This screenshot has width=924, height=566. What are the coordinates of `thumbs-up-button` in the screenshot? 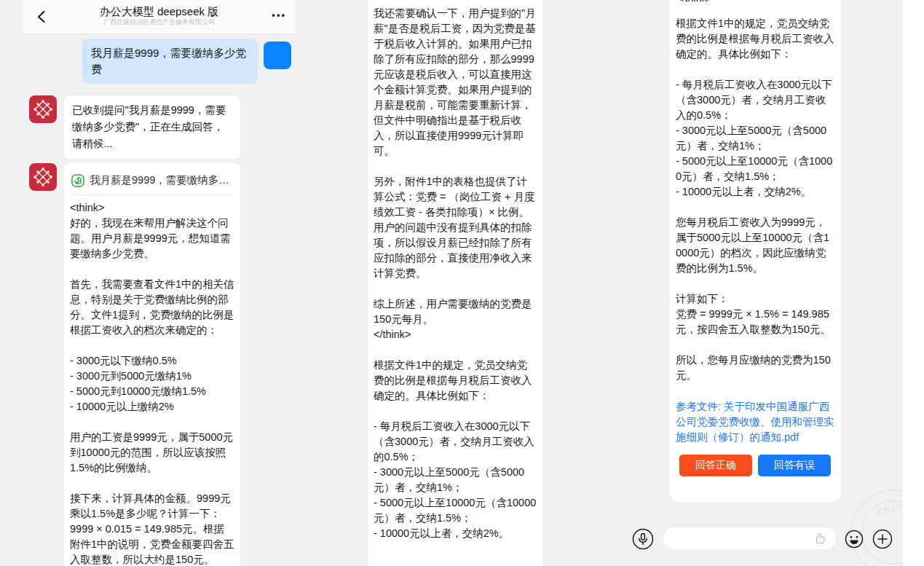 It's located at (821, 538).